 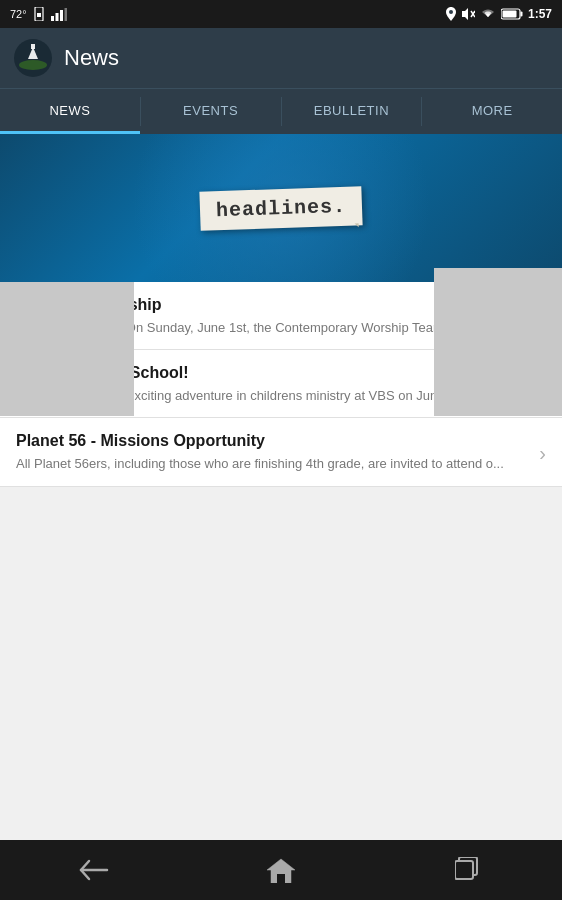 What do you see at coordinates (281, 870) in the screenshot?
I see `bottom-nav` at bounding box center [281, 870].